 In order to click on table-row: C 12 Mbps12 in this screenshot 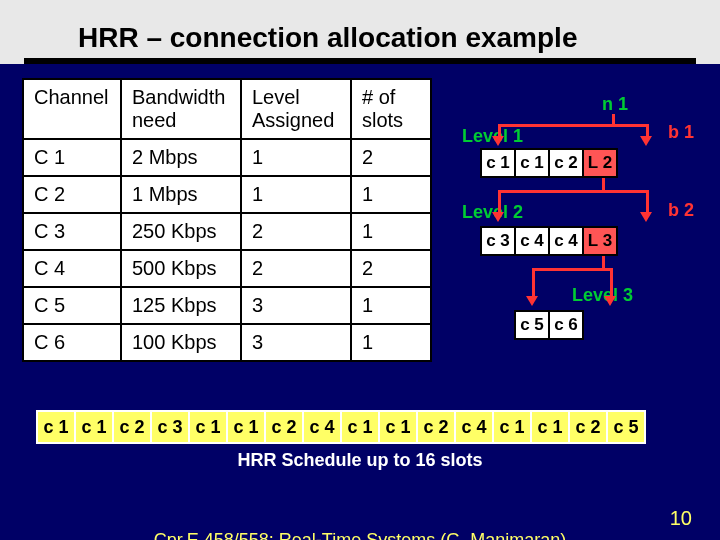, I will do `click(227, 158)`.